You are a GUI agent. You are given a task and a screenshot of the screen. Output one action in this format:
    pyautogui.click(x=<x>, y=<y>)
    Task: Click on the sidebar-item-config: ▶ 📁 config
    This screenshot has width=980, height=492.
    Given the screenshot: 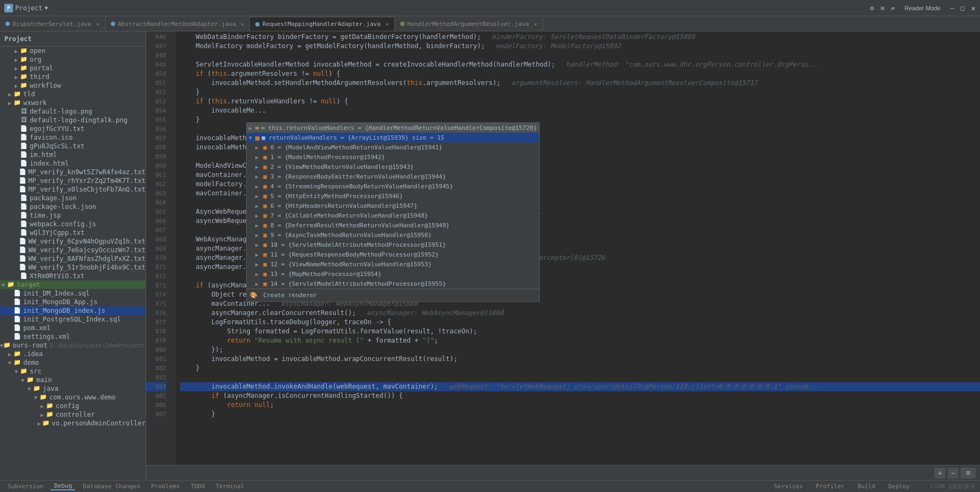 What is the action you would take?
    pyautogui.click(x=72, y=406)
    